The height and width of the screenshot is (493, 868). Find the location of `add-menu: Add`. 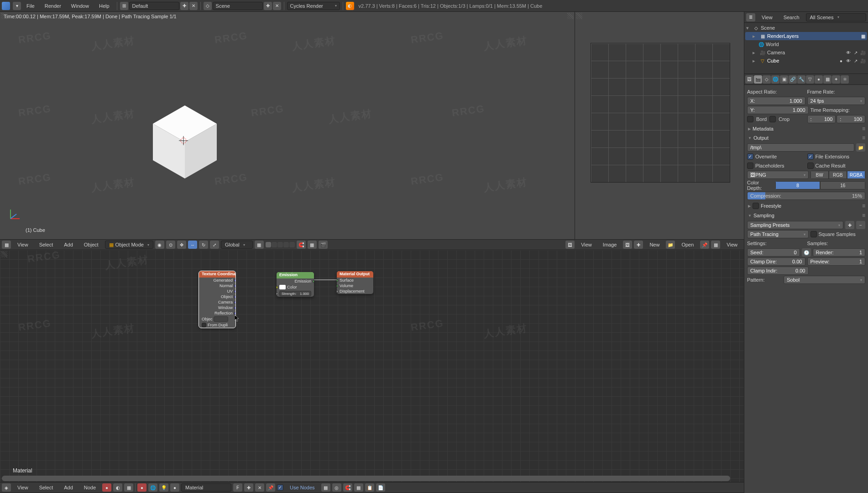

add-menu: Add is located at coordinates (68, 245).